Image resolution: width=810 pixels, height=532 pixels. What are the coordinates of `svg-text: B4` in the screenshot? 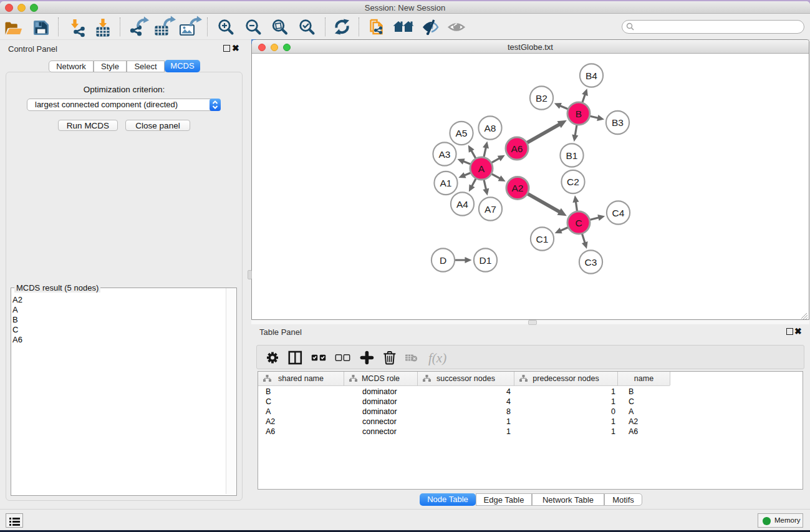 It's located at (591, 76).